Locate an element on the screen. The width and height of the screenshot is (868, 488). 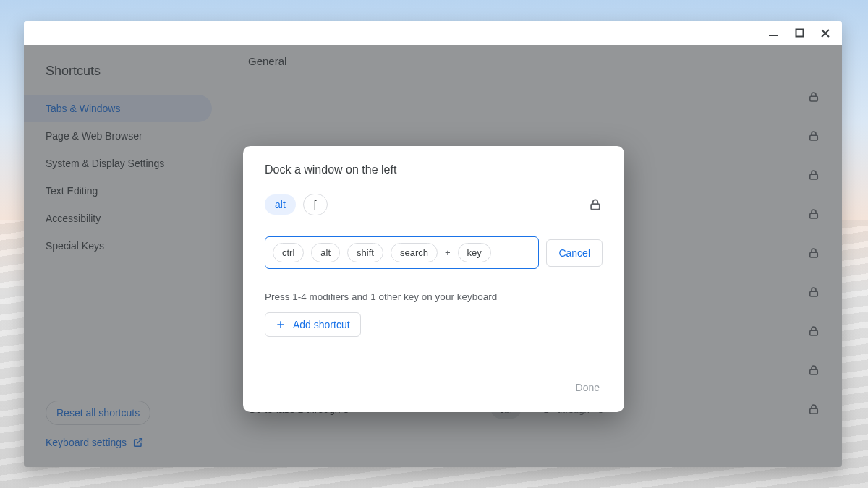
current-shortcut-row: alt [ is located at coordinates (434, 205).